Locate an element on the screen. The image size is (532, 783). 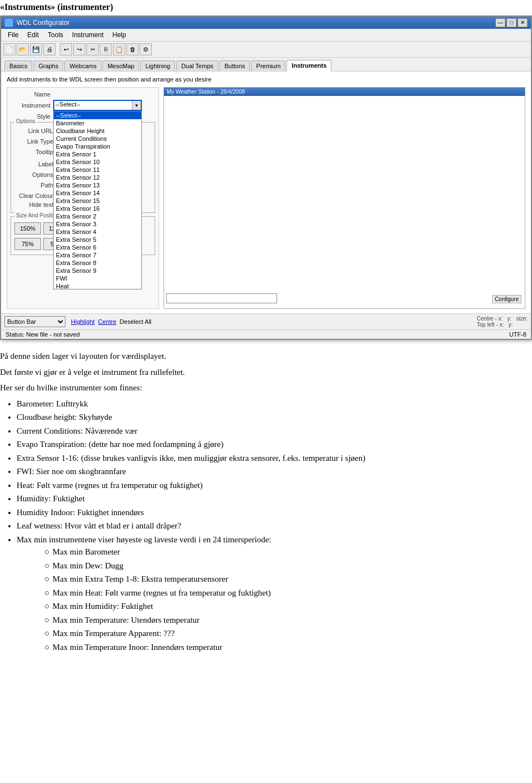
instrument-item-6: Heat: Følt varme (regnes ut fra temperat… is located at coordinates (274, 486).